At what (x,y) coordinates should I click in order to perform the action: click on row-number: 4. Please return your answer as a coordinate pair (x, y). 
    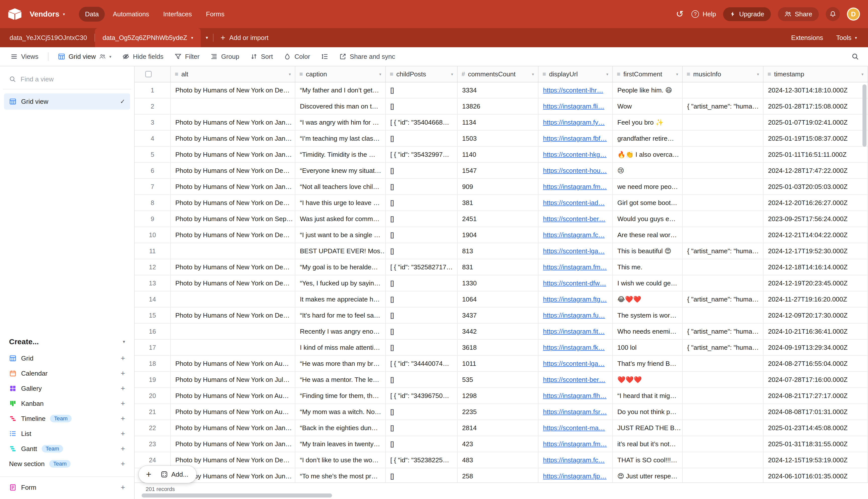
    Looking at the image, I should click on (153, 138).